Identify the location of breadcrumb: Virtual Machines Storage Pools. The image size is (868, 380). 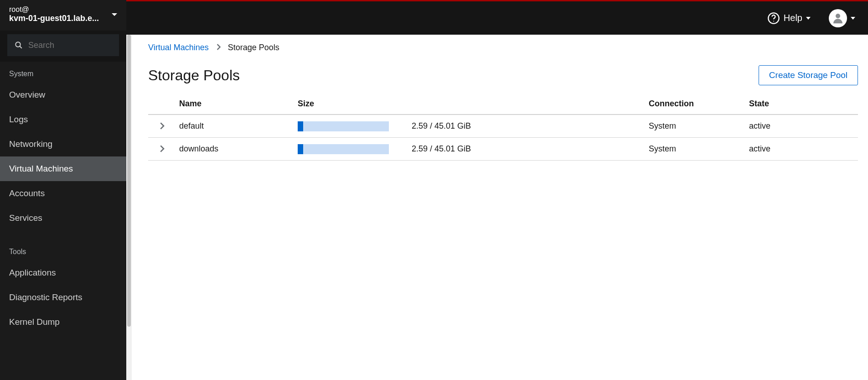
(503, 47).